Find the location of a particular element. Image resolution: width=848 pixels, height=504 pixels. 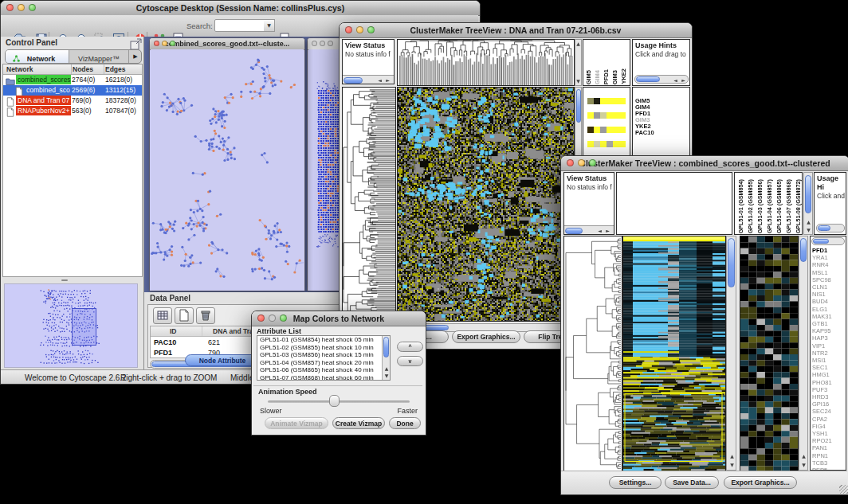

move-up-button: ^ is located at coordinates (410, 347).